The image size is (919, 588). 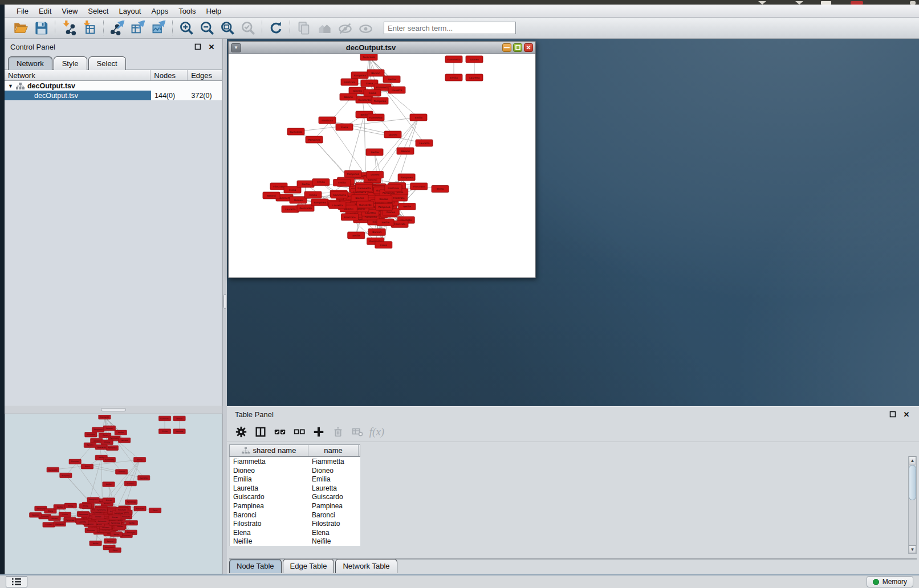 What do you see at coordinates (236, 48) in the screenshot?
I see `window-menu-icon: ▼` at bounding box center [236, 48].